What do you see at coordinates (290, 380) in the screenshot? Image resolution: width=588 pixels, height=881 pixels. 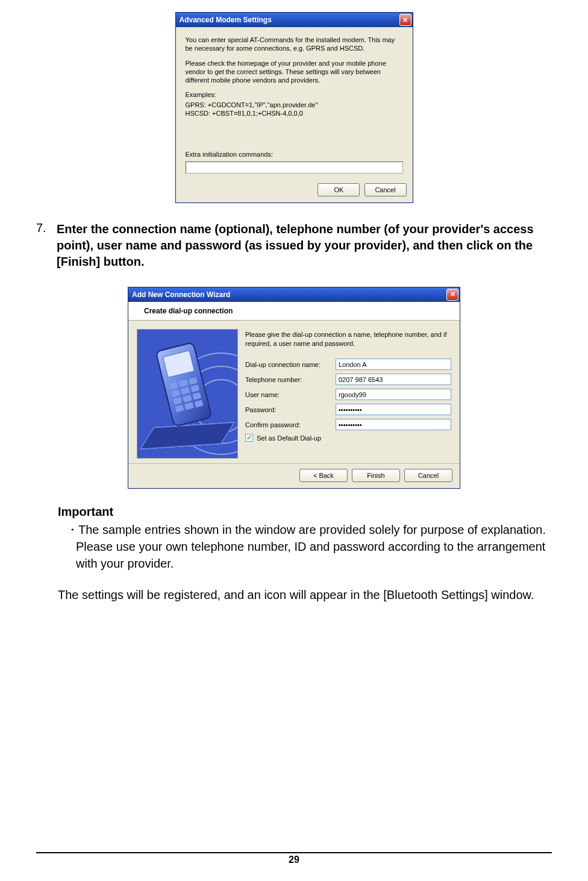 I see `telephone-label: Telephone number:` at bounding box center [290, 380].